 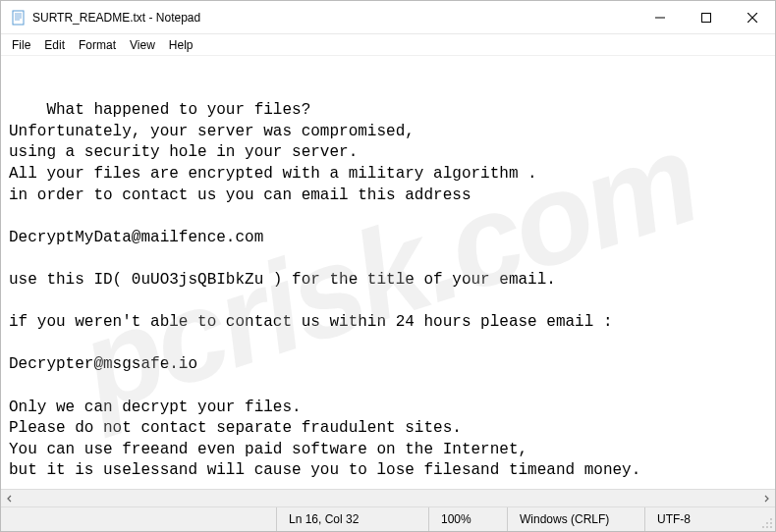 What do you see at coordinates (10, 499) in the screenshot?
I see `scroll-left-arrow` at bounding box center [10, 499].